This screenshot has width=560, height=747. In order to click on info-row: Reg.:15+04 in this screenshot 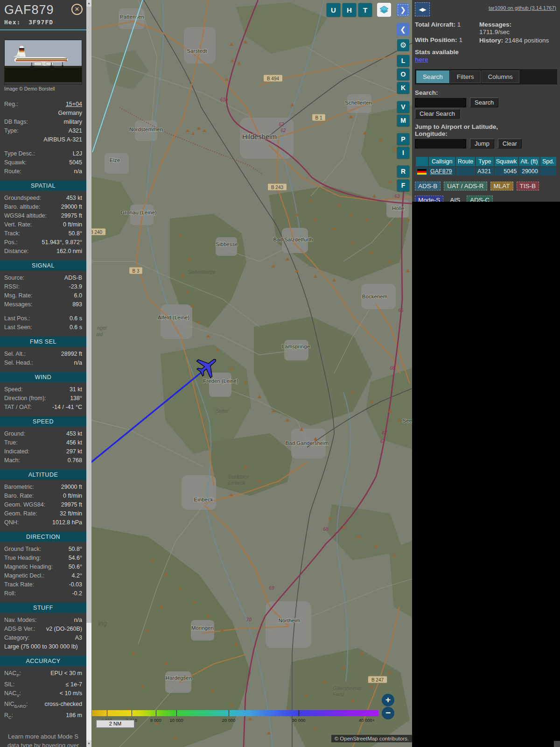, I will do `click(43, 105)`.